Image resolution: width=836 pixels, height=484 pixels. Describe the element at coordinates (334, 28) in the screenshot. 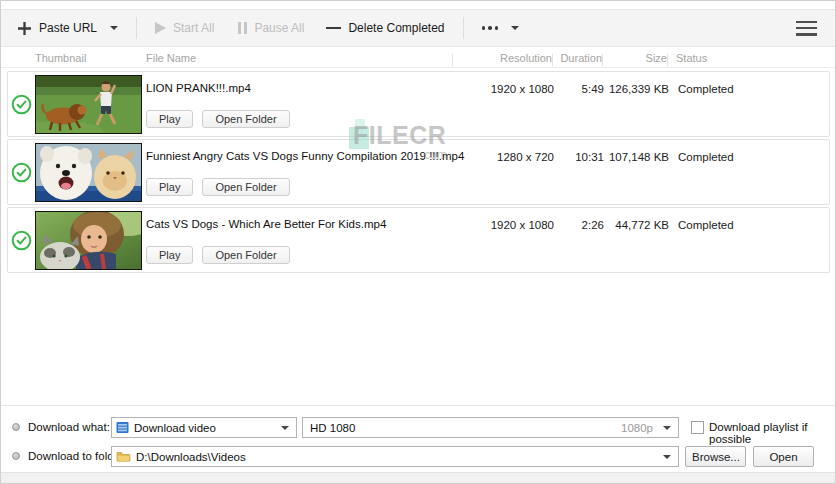

I see `minus-icon` at that location.